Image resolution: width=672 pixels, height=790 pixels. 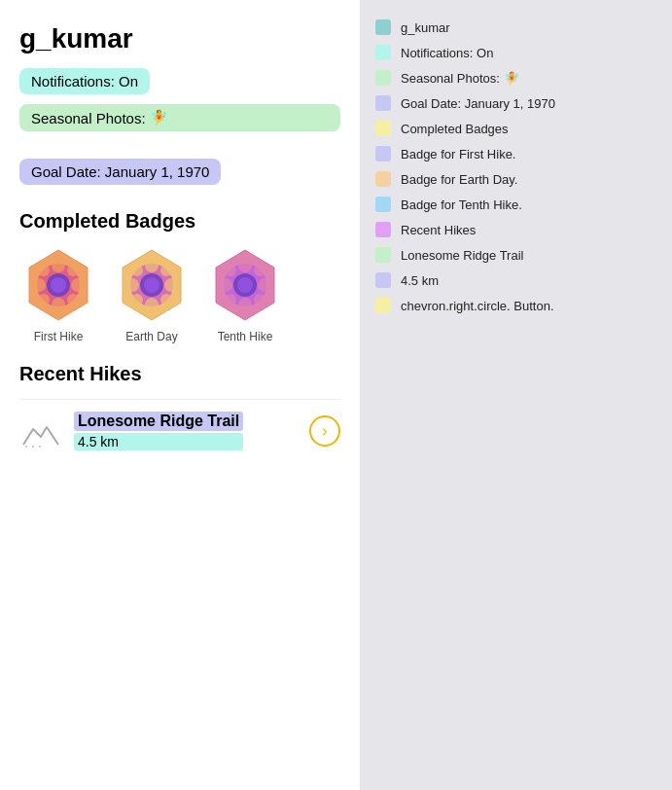 What do you see at coordinates (515, 230) in the screenshot?
I see `legend-item: Recent Hikes` at bounding box center [515, 230].